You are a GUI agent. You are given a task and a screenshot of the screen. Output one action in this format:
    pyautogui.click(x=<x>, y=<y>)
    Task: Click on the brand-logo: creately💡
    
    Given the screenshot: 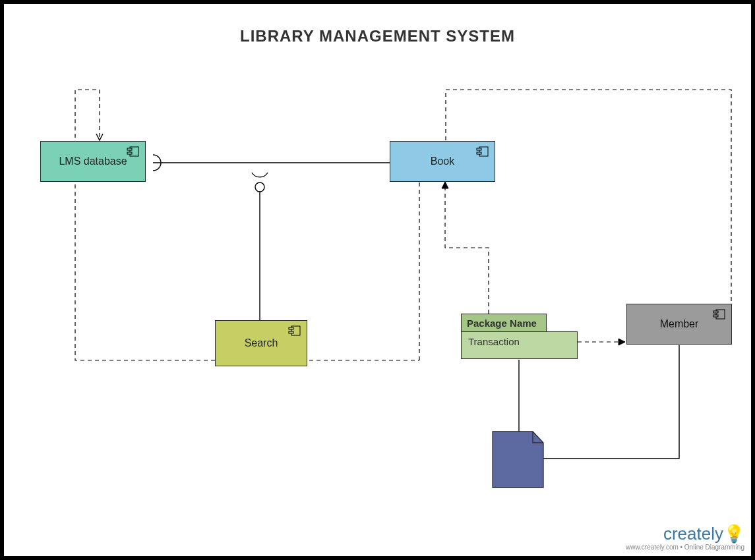 What is the action you would take?
    pyautogui.click(x=685, y=534)
    